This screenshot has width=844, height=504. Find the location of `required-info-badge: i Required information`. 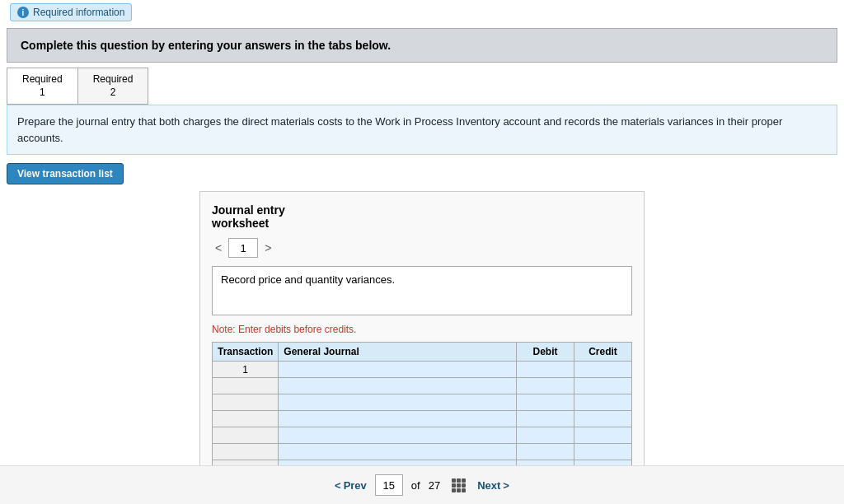

required-info-badge: i Required information is located at coordinates (71, 12).